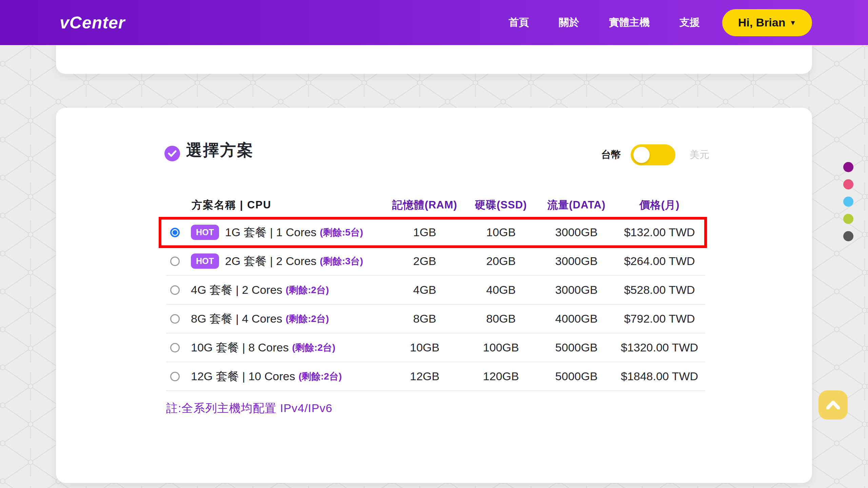  What do you see at coordinates (659, 261) in the screenshot?
I see `price-value: $264.00 TWD` at bounding box center [659, 261].